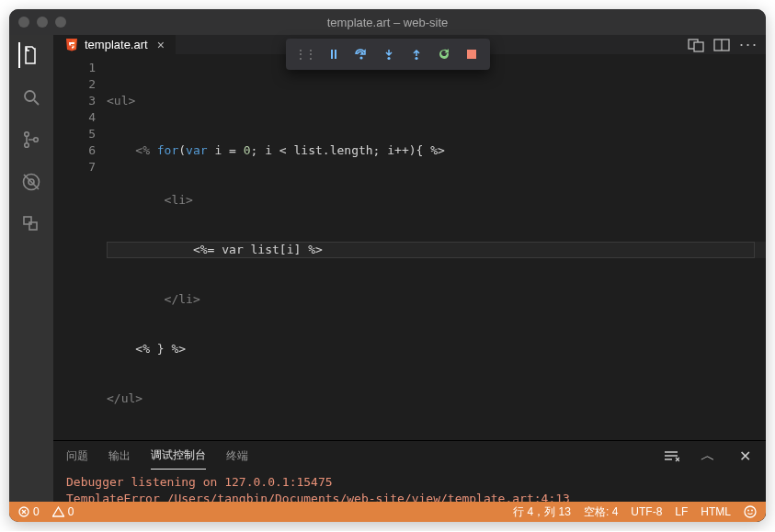 This screenshot has width=775, height=532. I want to click on tab-output: 输出, so click(120, 456).